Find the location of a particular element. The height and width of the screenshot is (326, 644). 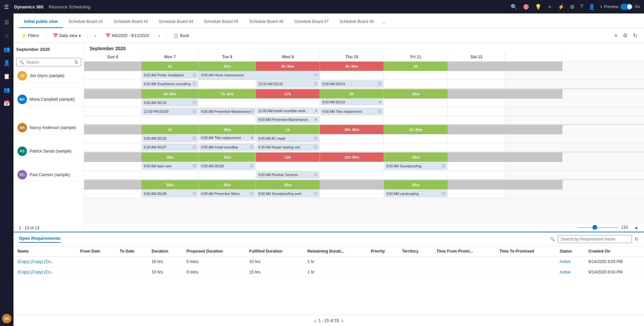

resource-item-pc: PC Paul Cannon (sample) is located at coordinates (49, 175).